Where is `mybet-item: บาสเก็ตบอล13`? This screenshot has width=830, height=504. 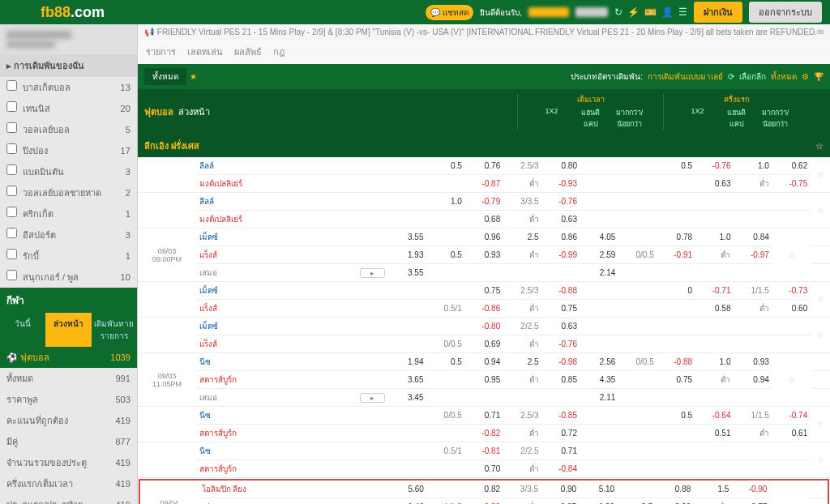
mybet-item: บาสเก็ตบอล13 is located at coordinates (68, 88).